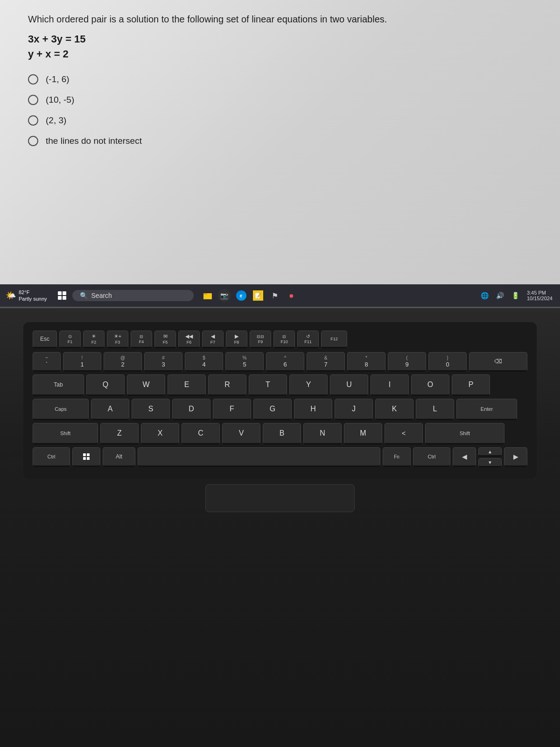 The width and height of the screenshot is (560, 747). What do you see at coordinates (86, 457) in the screenshot?
I see `key-windows` at bounding box center [86, 457].